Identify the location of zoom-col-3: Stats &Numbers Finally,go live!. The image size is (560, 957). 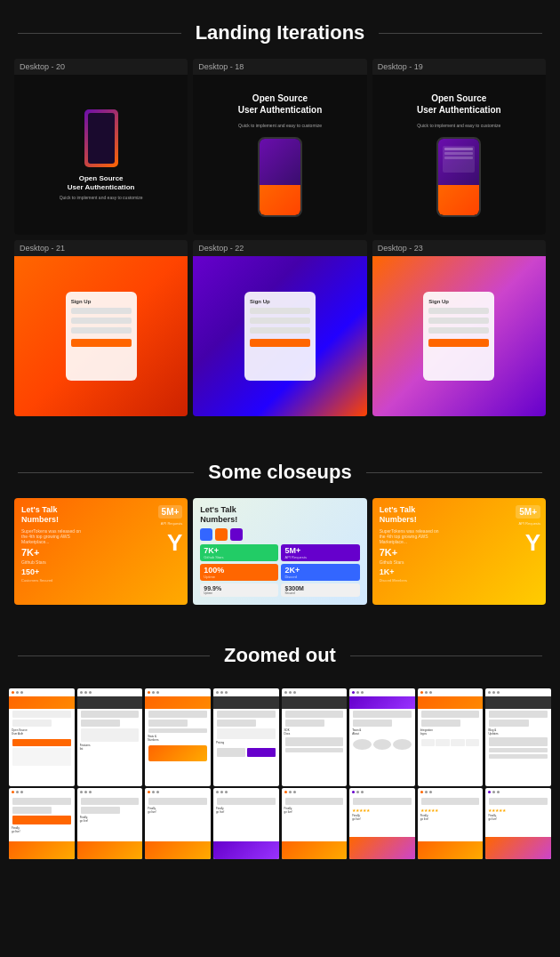
(178, 774).